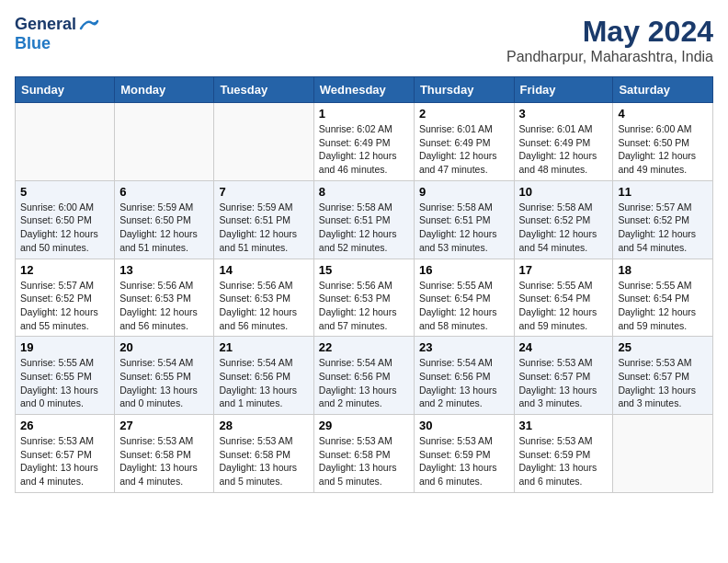 Image resolution: width=728 pixels, height=563 pixels. Describe the element at coordinates (463, 375) in the screenshot. I see `calendar-cell: 23Sunrise: 5:54 AM Sunset: 6:56 PM Dayli…` at that location.